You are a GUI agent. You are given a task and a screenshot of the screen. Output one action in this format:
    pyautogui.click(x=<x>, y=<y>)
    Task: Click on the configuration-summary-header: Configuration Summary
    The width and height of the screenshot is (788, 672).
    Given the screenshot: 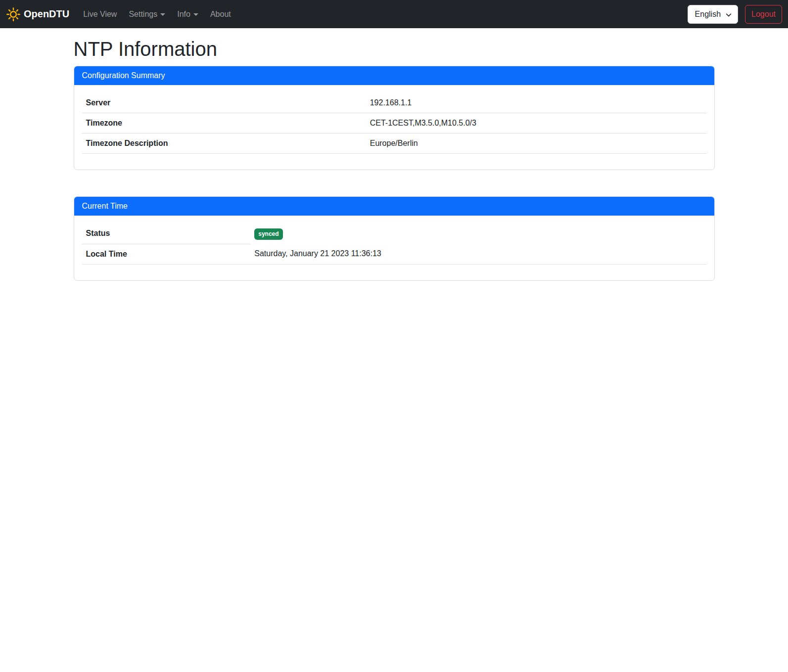 What is the action you would take?
    pyautogui.click(x=394, y=76)
    